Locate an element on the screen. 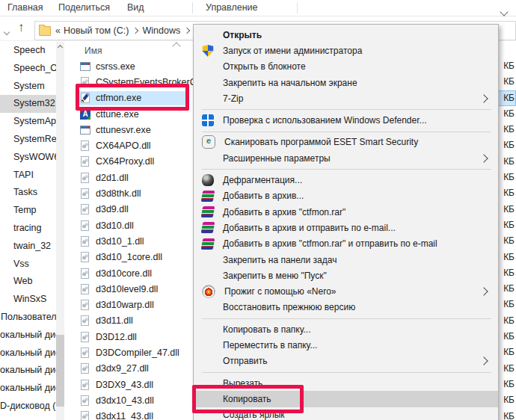  tab-share: Поделиться is located at coordinates (84, 7).